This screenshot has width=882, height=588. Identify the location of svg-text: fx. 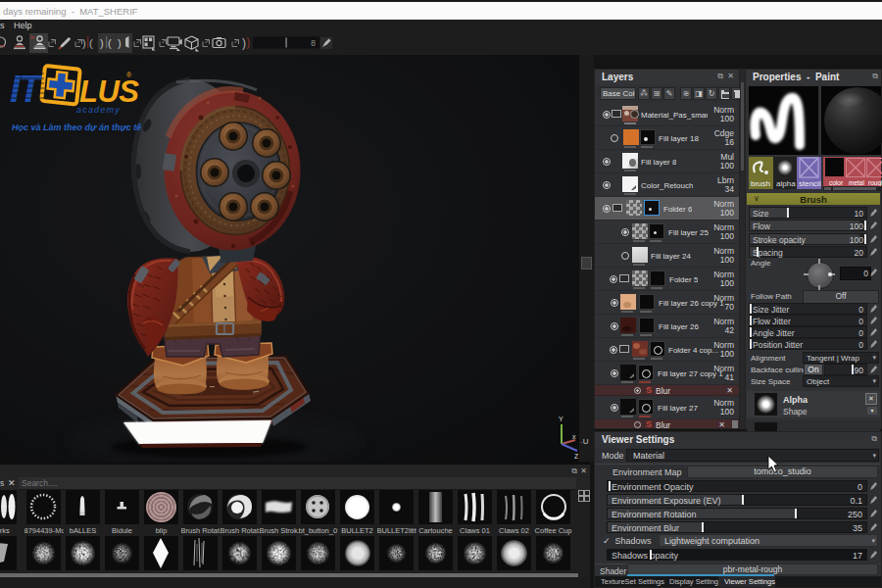
(33, 37).